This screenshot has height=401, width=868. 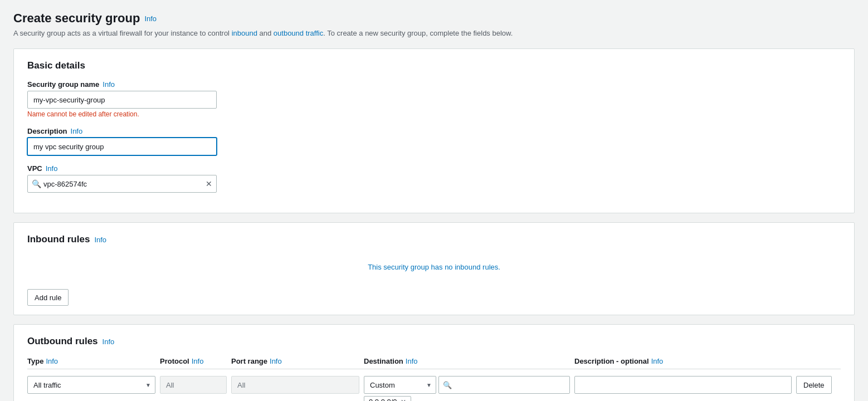 What do you see at coordinates (403, 400) in the screenshot?
I see `destination-tag-close-icon: ✕` at bounding box center [403, 400].